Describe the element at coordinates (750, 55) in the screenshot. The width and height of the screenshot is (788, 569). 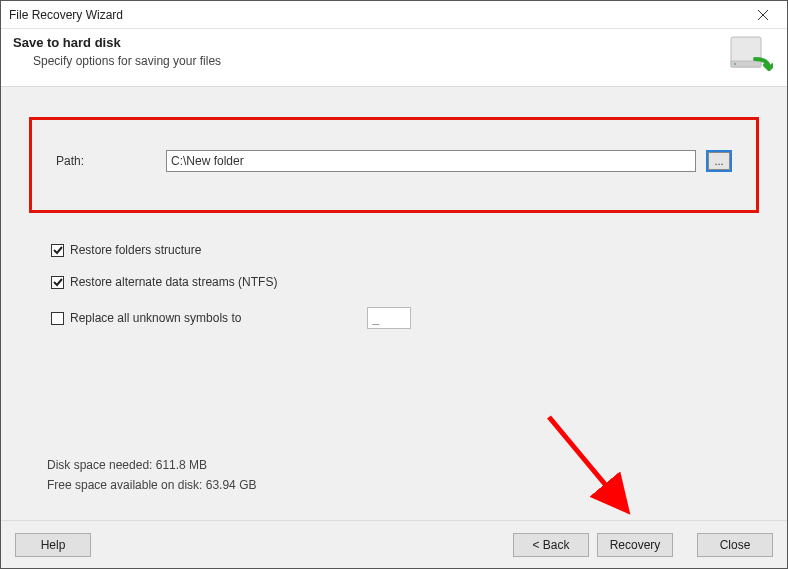
I see `hard-disk-icon` at that location.